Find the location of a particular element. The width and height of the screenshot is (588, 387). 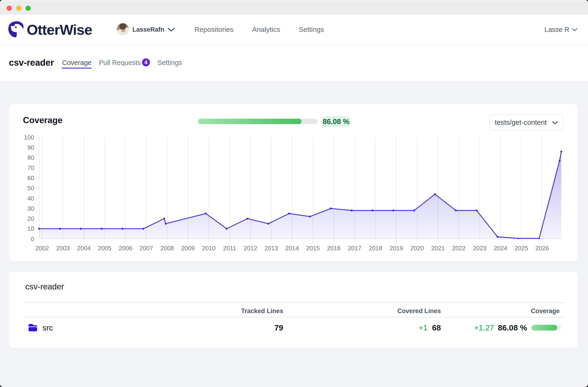

svg-text: 2011 is located at coordinates (230, 248).